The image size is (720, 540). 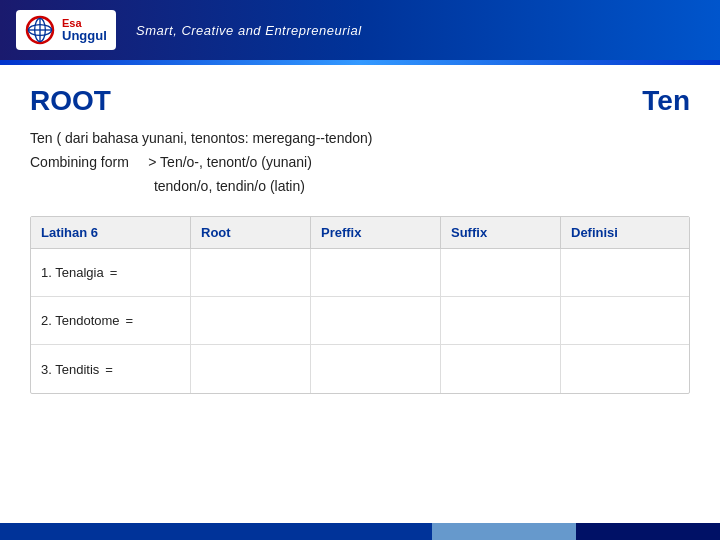 What do you see at coordinates (66, 30) in the screenshot?
I see `logo: Esa Unggul` at bounding box center [66, 30].